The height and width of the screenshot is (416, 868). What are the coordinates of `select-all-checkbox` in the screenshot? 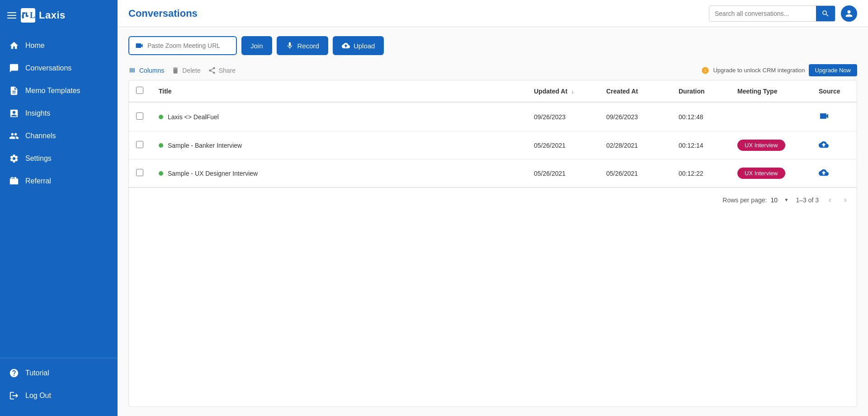 It's located at (140, 90).